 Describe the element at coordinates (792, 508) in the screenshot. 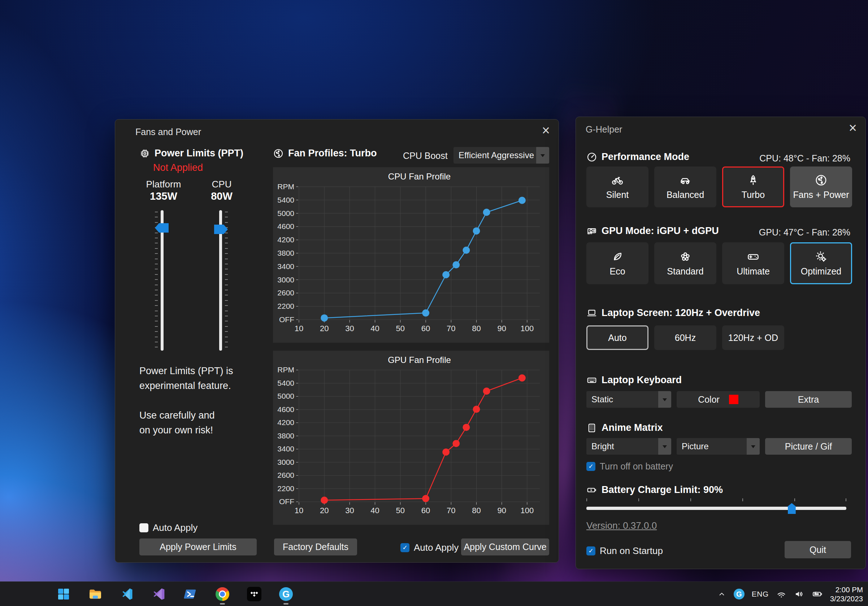

I see `battery-slider-thumb` at that location.